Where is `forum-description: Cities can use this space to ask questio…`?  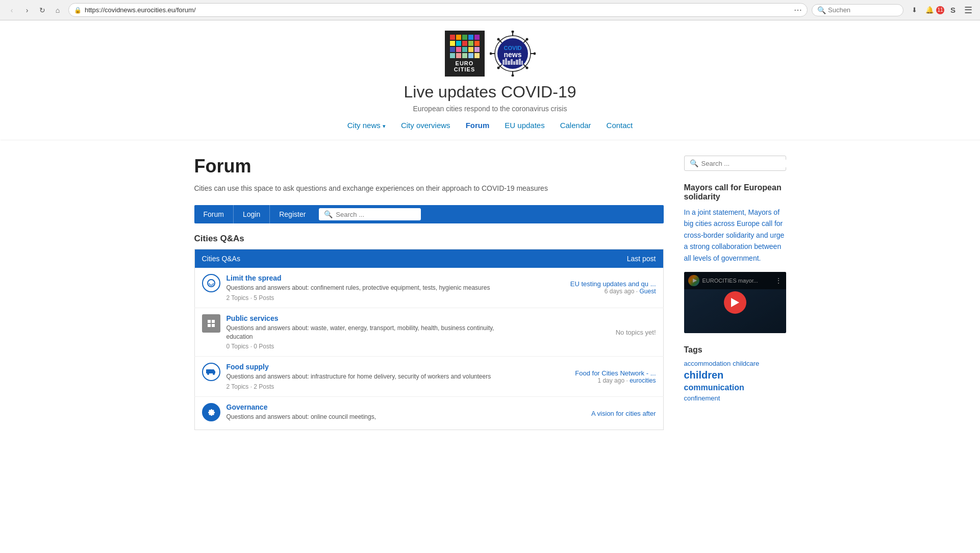
forum-description: Cities can use this space to ask questio… is located at coordinates (429, 189).